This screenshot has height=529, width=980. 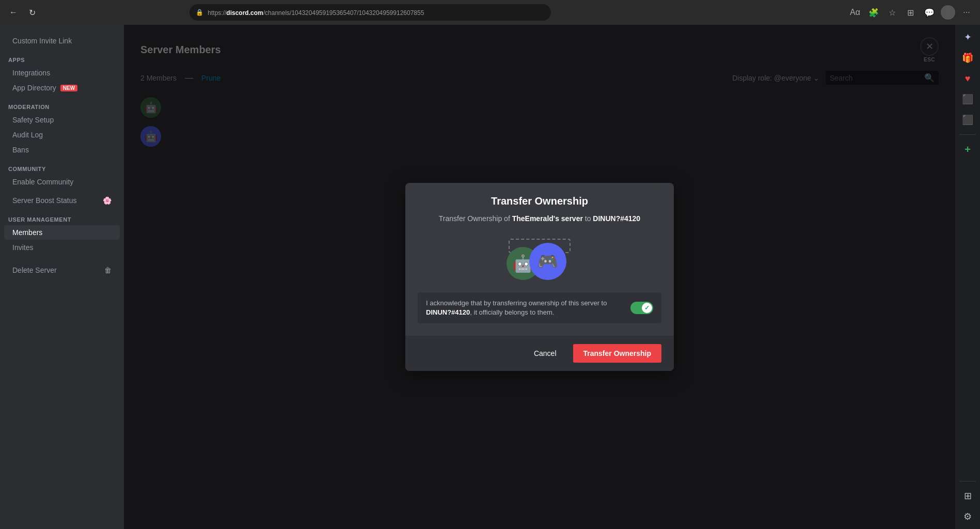 What do you see at coordinates (642, 308) in the screenshot?
I see `acknowledge-toggle: ✓` at bounding box center [642, 308].